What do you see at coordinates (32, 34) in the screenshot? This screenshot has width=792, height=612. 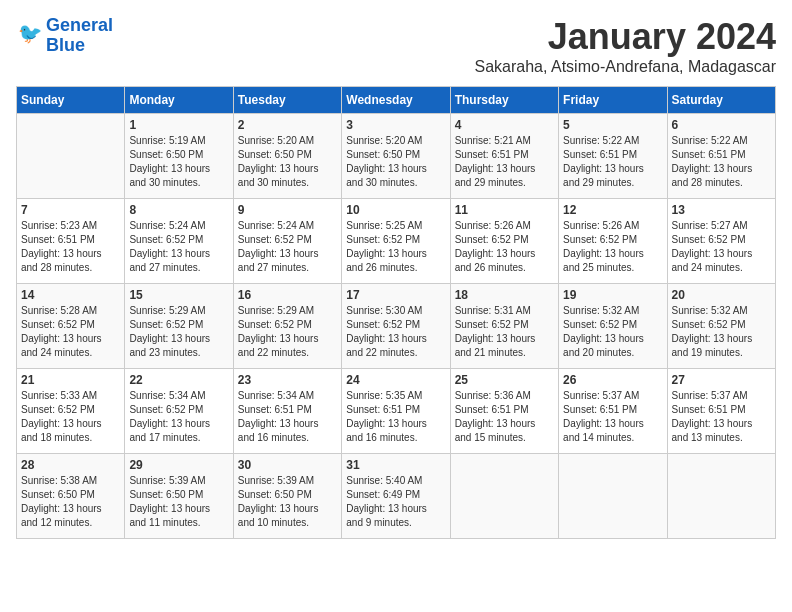 I see `logo-icon: 🐦` at bounding box center [32, 34].